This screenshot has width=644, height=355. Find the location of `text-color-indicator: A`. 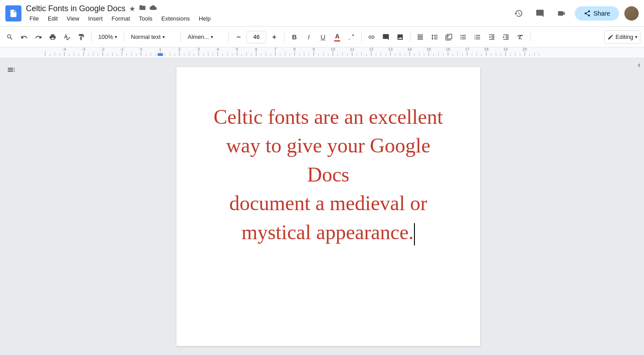

text-color-indicator: A is located at coordinates (337, 37).